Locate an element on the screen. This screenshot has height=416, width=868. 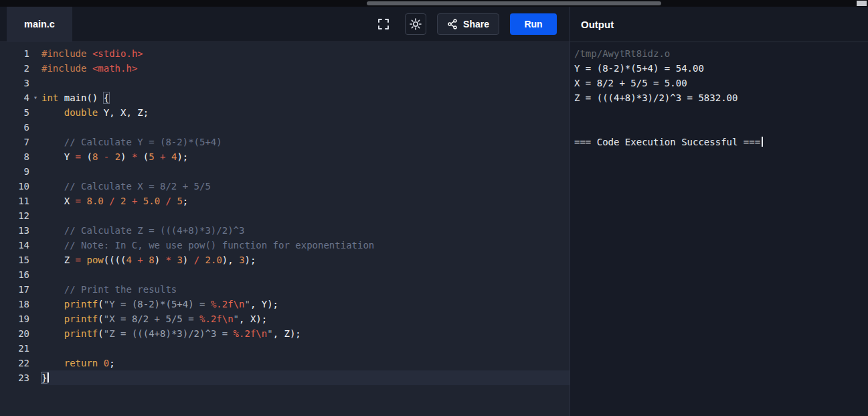
line-number: 5 is located at coordinates (15, 113).